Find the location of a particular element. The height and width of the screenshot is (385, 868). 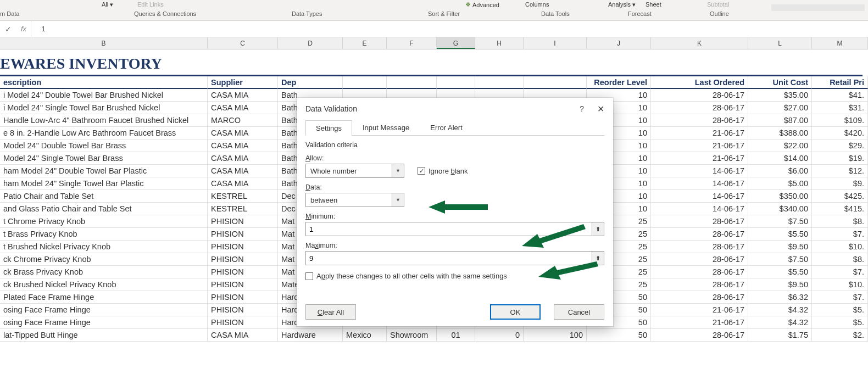

table-cell: $5.00 is located at coordinates (780, 183).